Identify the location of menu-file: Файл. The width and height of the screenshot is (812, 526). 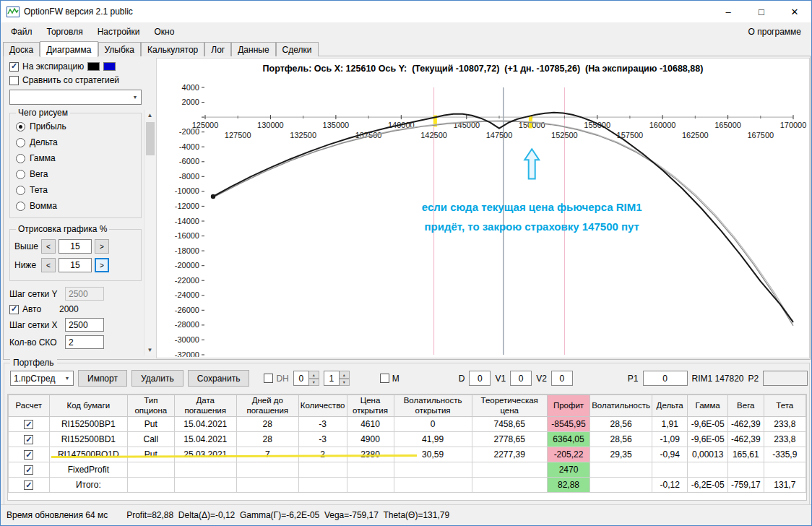
(22, 32).